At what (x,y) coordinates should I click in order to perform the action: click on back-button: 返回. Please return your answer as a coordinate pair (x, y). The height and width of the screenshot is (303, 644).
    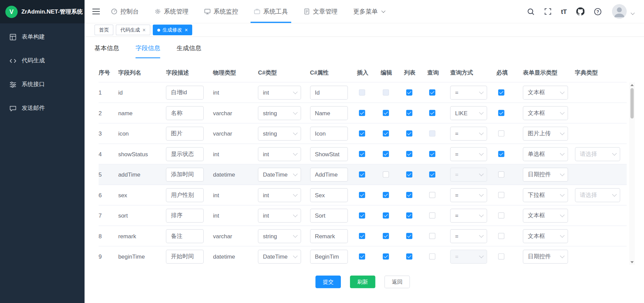
    Looking at the image, I should click on (397, 282).